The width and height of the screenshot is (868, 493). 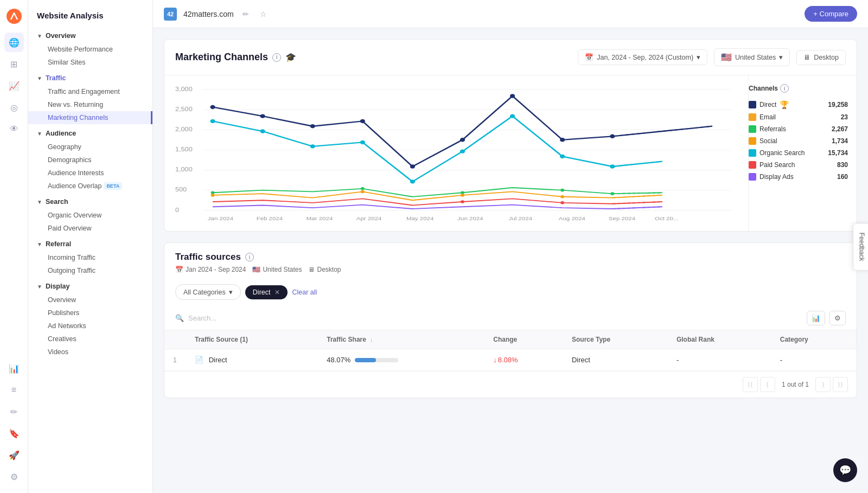 I want to click on settings-columns-button: ⚙, so click(x=838, y=318).